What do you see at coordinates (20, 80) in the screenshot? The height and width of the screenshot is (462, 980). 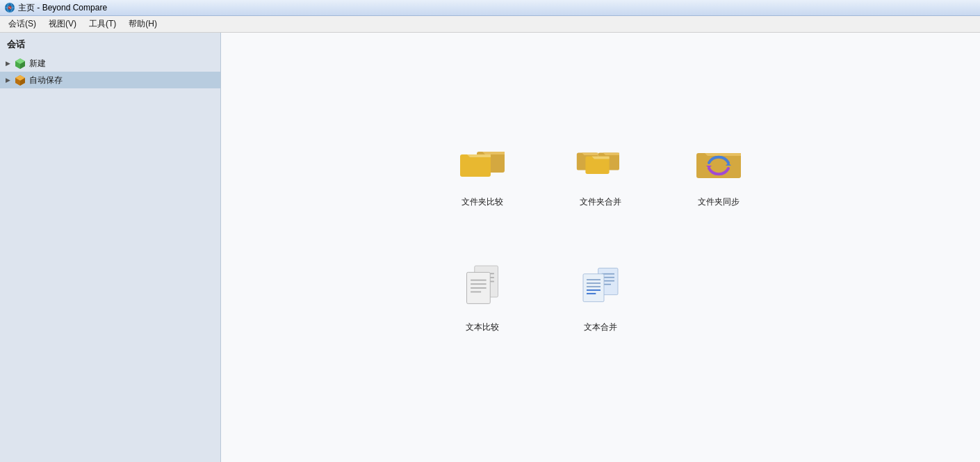 I see `gold-cube-icon` at bounding box center [20, 80].